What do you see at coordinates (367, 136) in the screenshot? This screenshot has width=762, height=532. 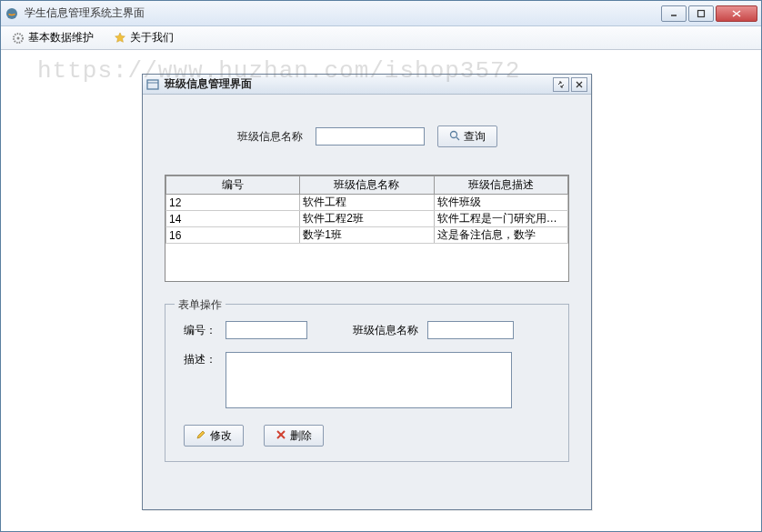 I see `search-row: 班级信息名称 查询` at bounding box center [367, 136].